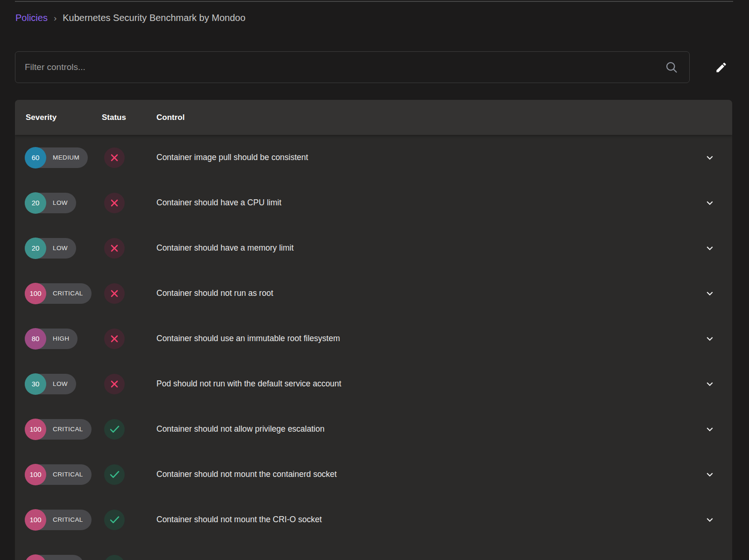 The image size is (749, 560). I want to click on table-row: 100 CRITICAL Container should not allow …, so click(374, 429).